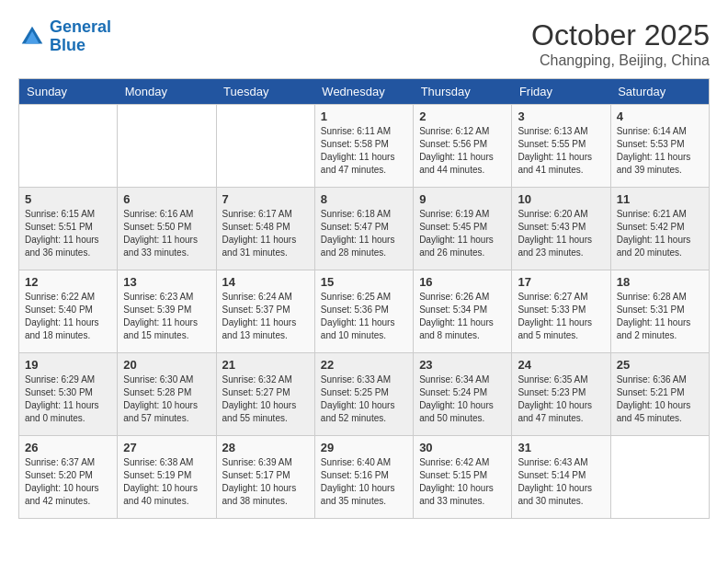 This screenshot has width=728, height=563. What do you see at coordinates (561, 316) in the screenshot?
I see `day-info: Sunrise: 6:27 AM Sunset: 5:33 PM Dayligh…` at bounding box center [561, 316].